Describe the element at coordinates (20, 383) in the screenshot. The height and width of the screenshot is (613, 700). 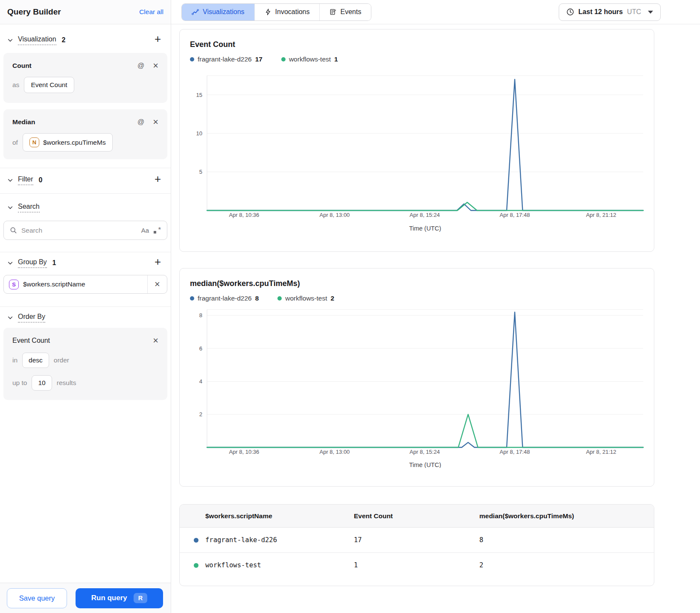
I see `up-to-label: up to` at that location.